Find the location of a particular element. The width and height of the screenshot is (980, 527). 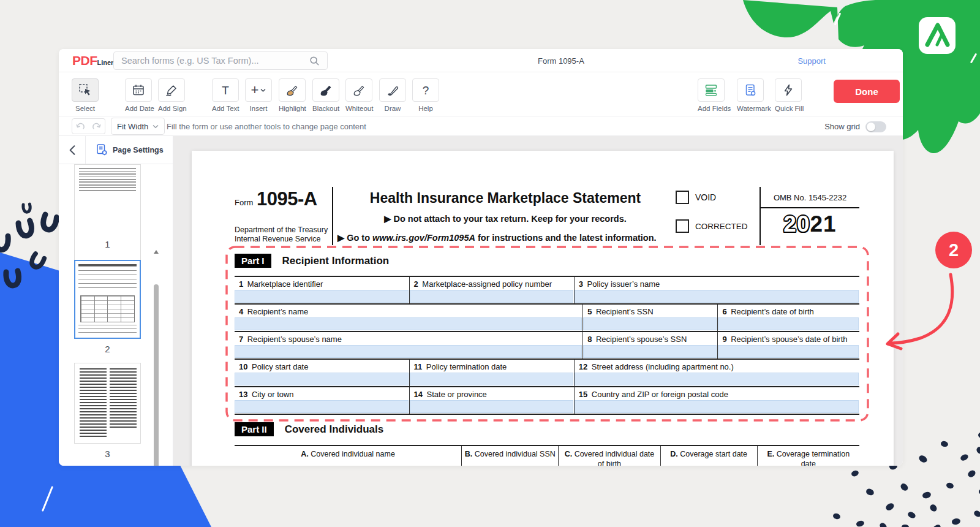

view-bar: Fit Width Fill the form or use another t… is located at coordinates (481, 126).